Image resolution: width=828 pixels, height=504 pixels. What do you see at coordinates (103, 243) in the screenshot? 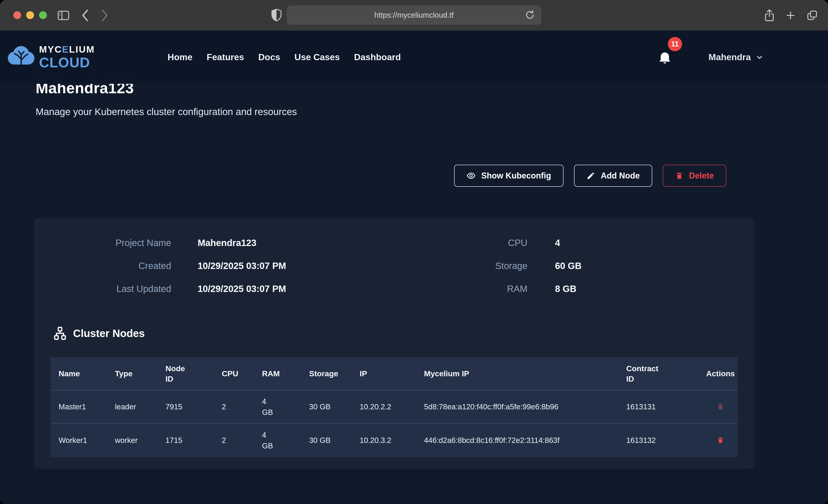
I see `info-label: Project Name` at bounding box center [103, 243].